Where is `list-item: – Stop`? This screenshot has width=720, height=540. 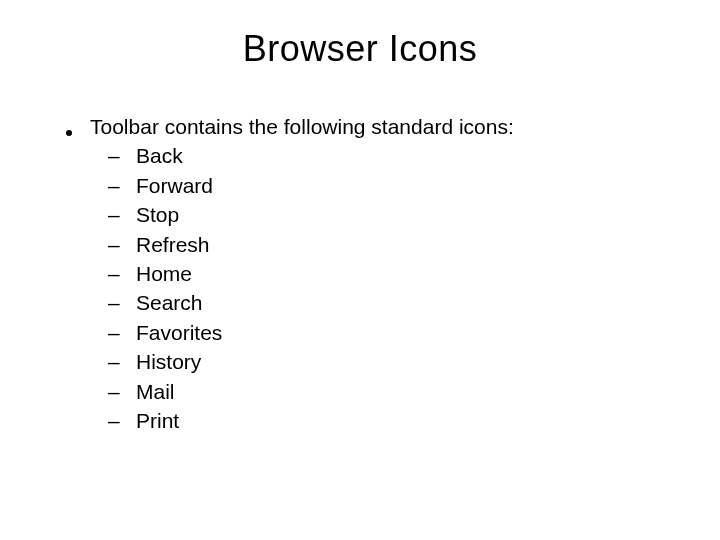 list-item: – Stop is located at coordinates (390, 214).